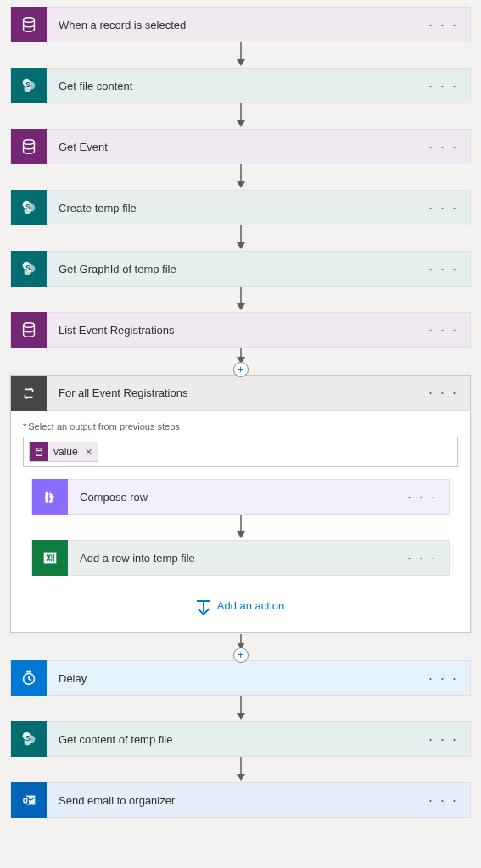  I want to click on token-value: value ✕, so click(64, 452).